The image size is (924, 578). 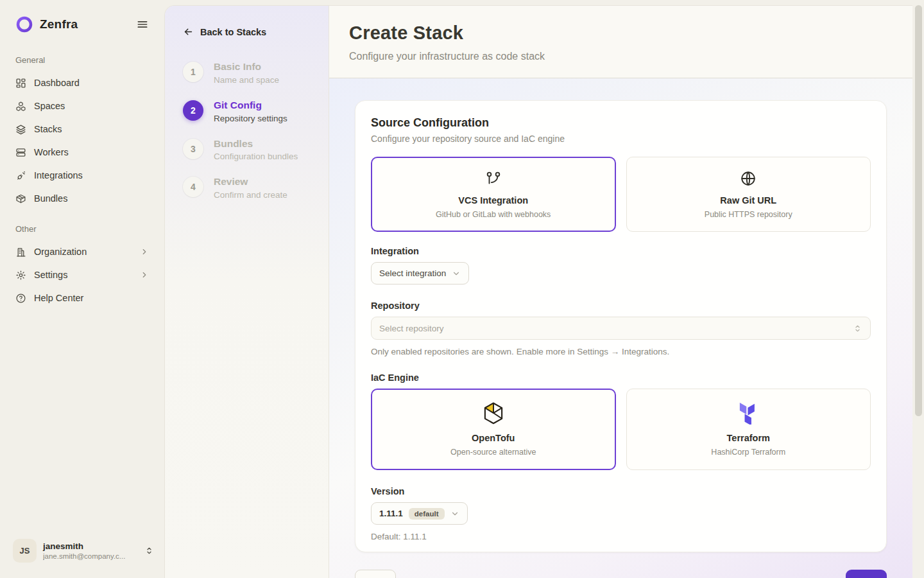 What do you see at coordinates (621, 574) in the screenshot?
I see `wizard-actions` at bounding box center [621, 574].